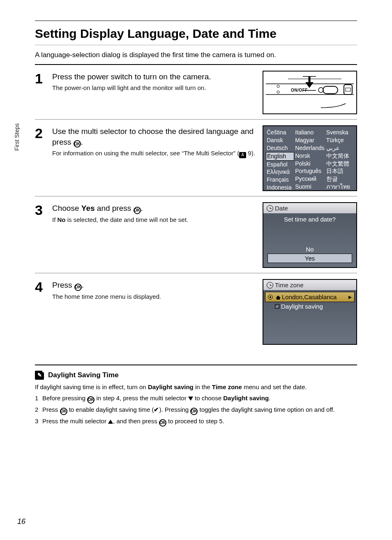 Image resolution: width=392 pixels, height=540 pixels. I want to click on date-header-label: Date, so click(281, 208).